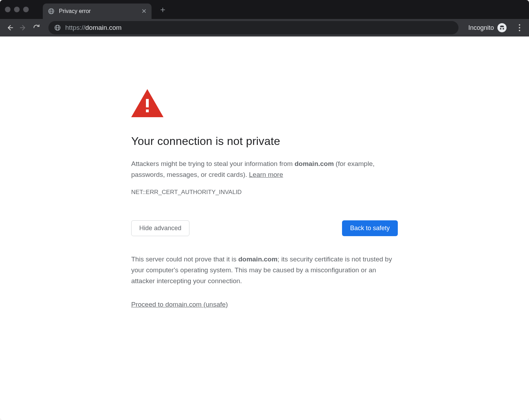 Image resolution: width=529 pixels, height=420 pixels. I want to click on back-button, so click(10, 28).